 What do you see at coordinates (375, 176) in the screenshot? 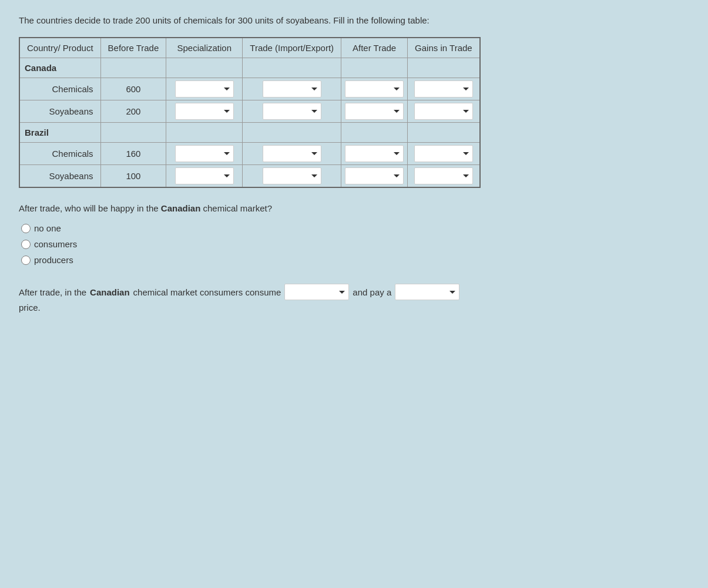
I see `after-trade-cell-brazil-soyabeans` at bounding box center [375, 176].